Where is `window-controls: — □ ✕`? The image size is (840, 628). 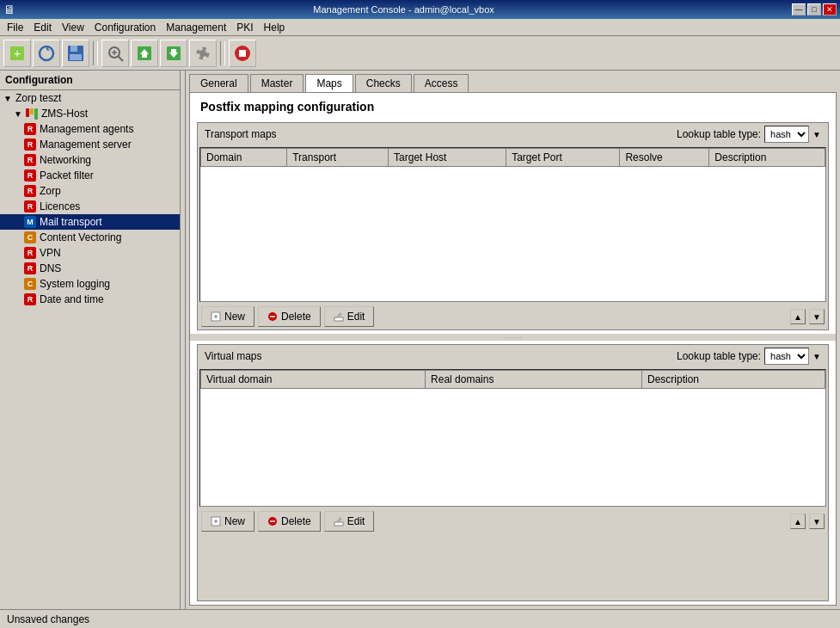 window-controls: — □ ✕ is located at coordinates (814, 9).